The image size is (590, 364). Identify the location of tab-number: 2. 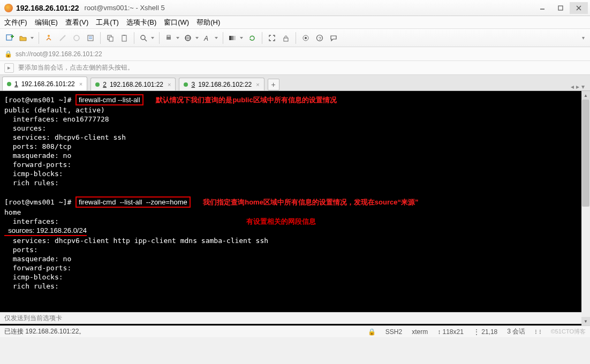
(105, 85).